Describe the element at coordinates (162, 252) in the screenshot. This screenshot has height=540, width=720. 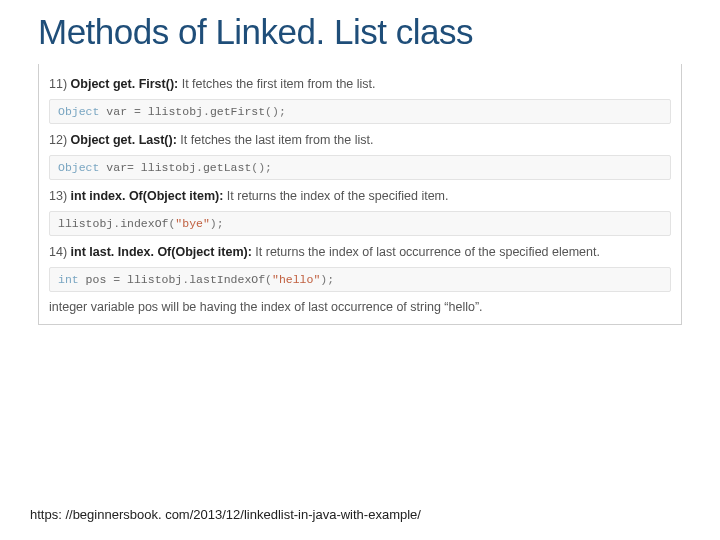
I see `method-signature: int last. Index. Of(Object item):` at that location.